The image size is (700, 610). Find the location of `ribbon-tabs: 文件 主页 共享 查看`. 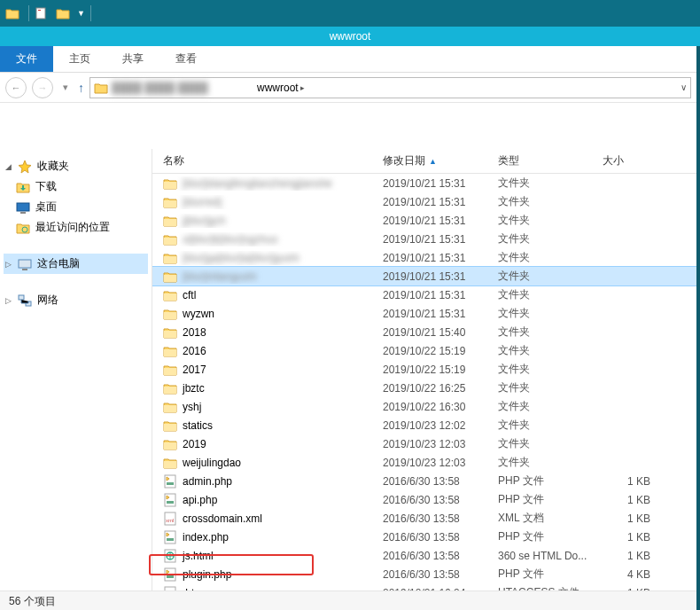

ribbon-tabs: 文件 主页 共享 查看 is located at coordinates (348, 59).